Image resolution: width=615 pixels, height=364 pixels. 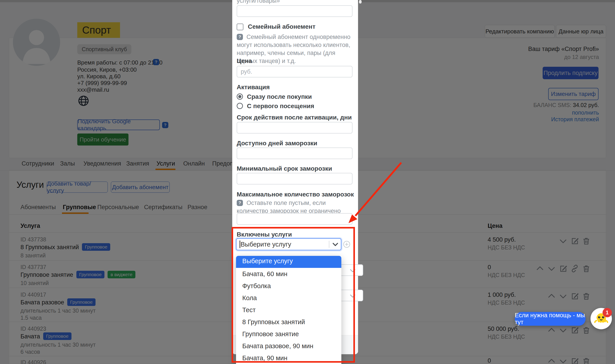 I want to click on duration-label: Срок действия после активации, дни, so click(x=294, y=117).